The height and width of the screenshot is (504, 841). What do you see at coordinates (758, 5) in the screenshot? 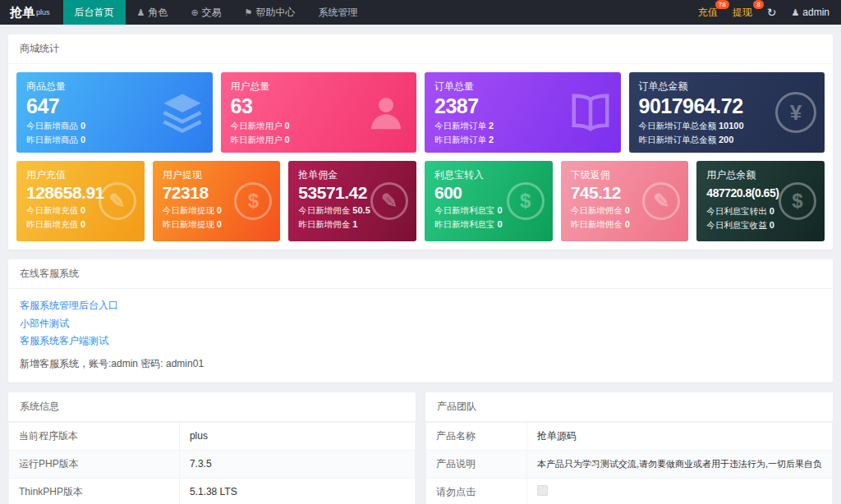
I see `withdraw-badge: 8` at bounding box center [758, 5].